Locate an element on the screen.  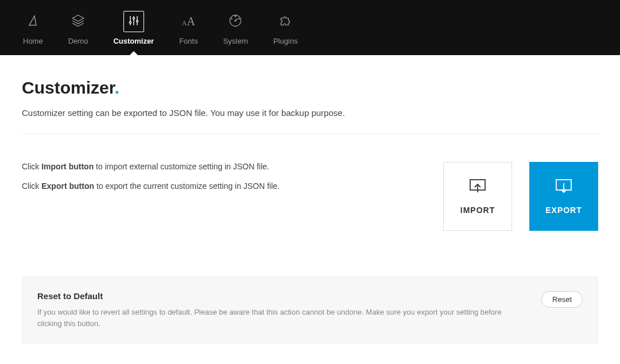
export-button: EXPORT is located at coordinates (564, 196).